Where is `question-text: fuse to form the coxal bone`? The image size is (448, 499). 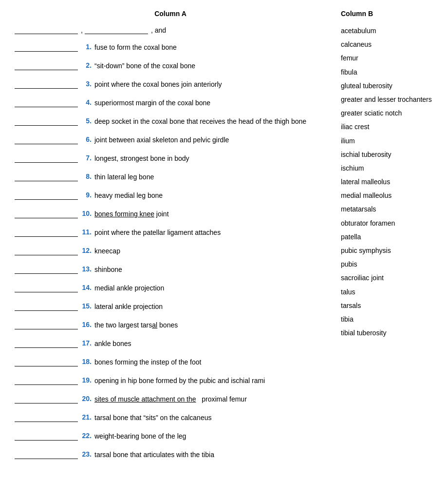 question-text: fuse to form the coxal bone is located at coordinates (210, 48).